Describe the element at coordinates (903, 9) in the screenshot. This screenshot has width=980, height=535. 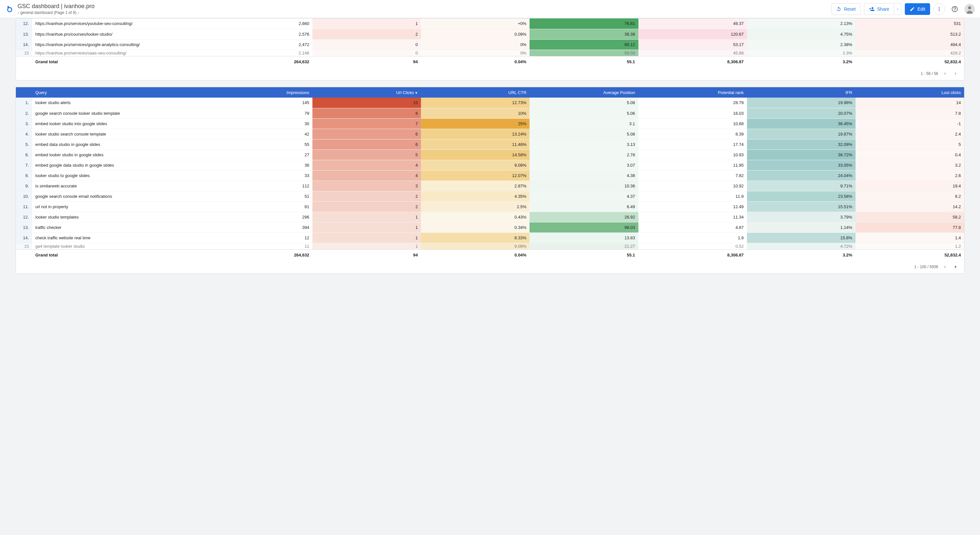
I see `header-actions: Reset Share Edit` at that location.